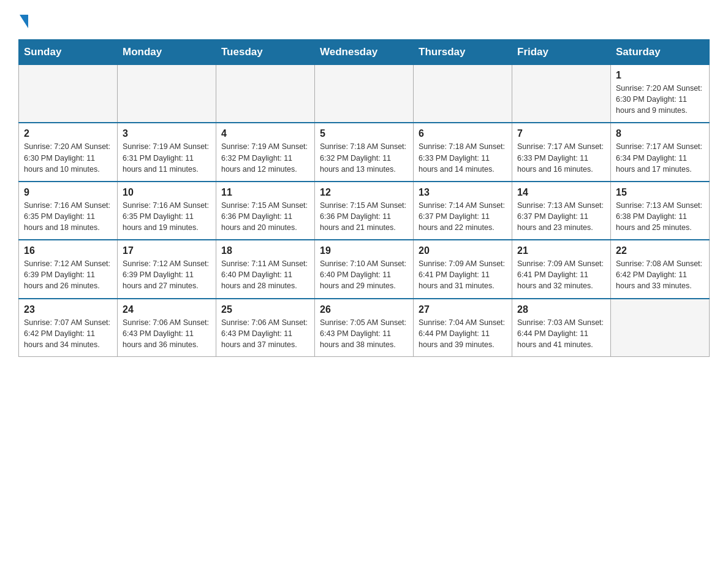 This screenshot has width=728, height=563. Describe the element at coordinates (364, 269) in the screenshot. I see `calendar-cell: 19Sunrise: 7:10 AM Sunset: 6:40 PM Dayli…` at that location.